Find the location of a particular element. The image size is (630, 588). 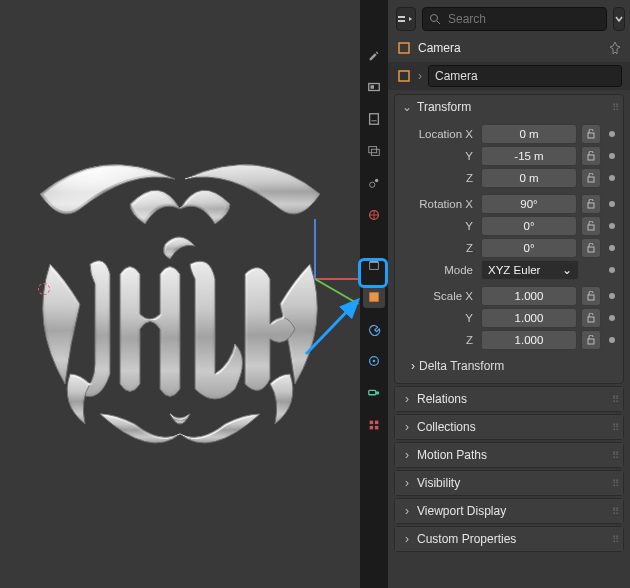

world-tab is located at coordinates (374, 215).